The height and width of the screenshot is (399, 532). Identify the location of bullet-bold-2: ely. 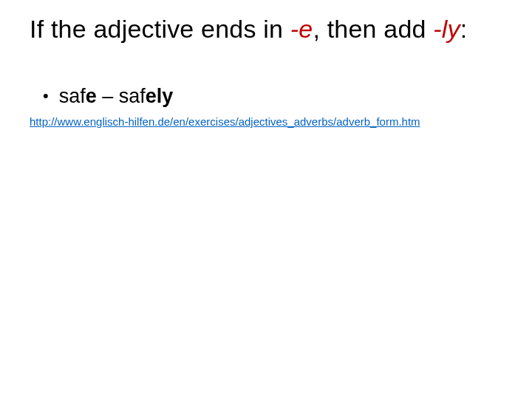
(160, 96).